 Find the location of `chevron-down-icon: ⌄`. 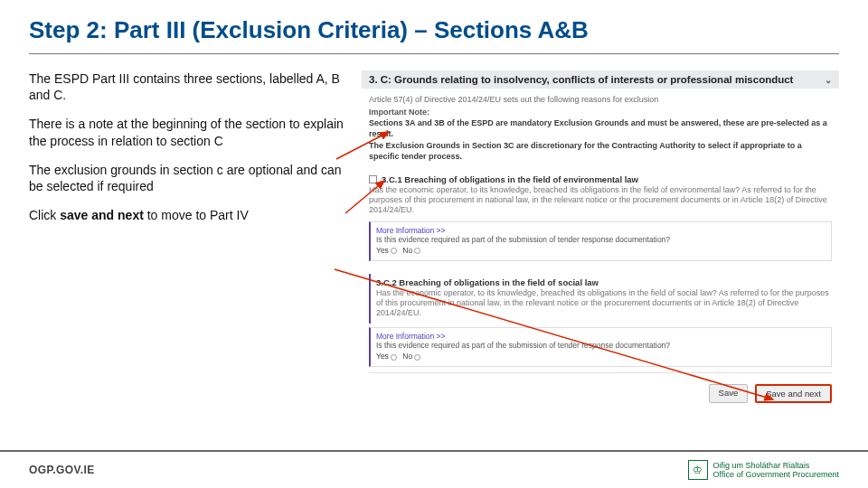

chevron-down-icon: ⌄ is located at coordinates (828, 80).